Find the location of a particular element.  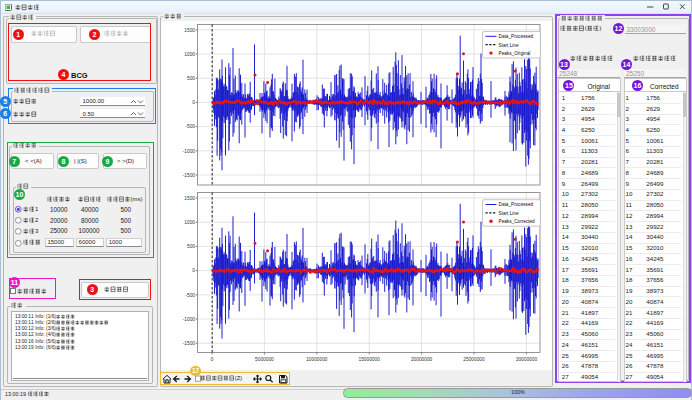

svg-text: Peaks_Original is located at coordinates (515, 54).